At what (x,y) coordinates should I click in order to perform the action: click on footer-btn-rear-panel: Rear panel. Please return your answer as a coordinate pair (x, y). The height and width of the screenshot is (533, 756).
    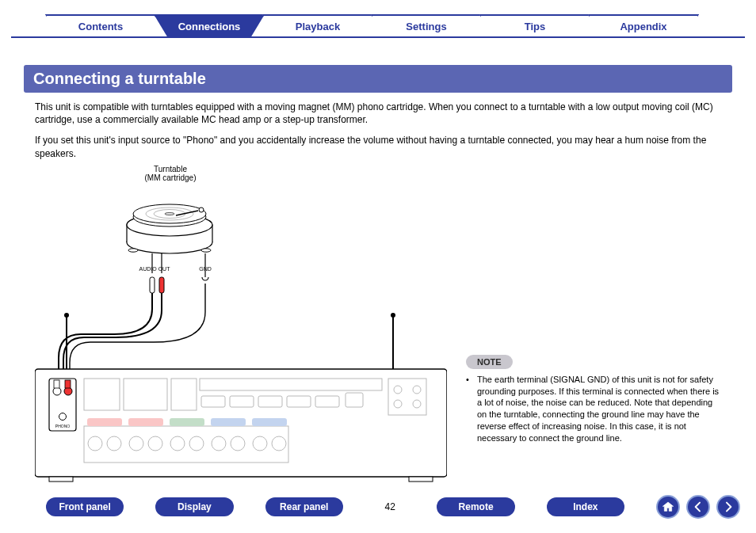
    Looking at the image, I should click on (304, 507).